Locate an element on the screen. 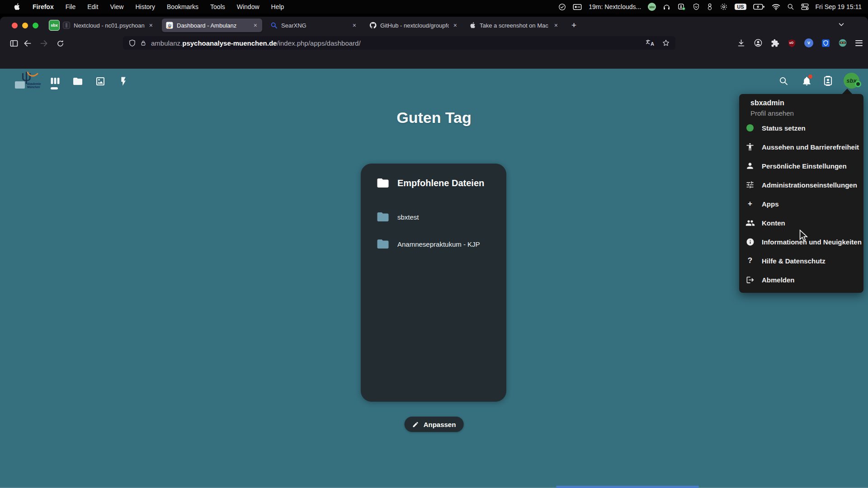 Image resolution: width=868 pixels, height=488 pixels. stacked-circles-icon is located at coordinates (710, 7).